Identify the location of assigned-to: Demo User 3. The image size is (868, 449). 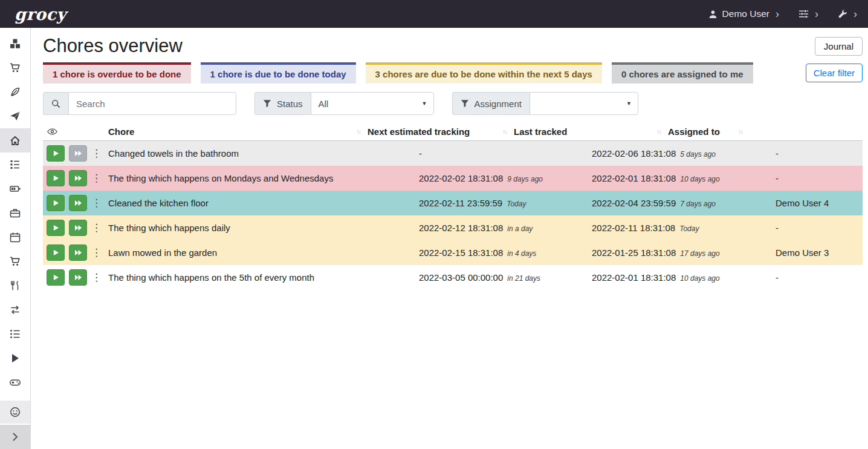
(819, 253).